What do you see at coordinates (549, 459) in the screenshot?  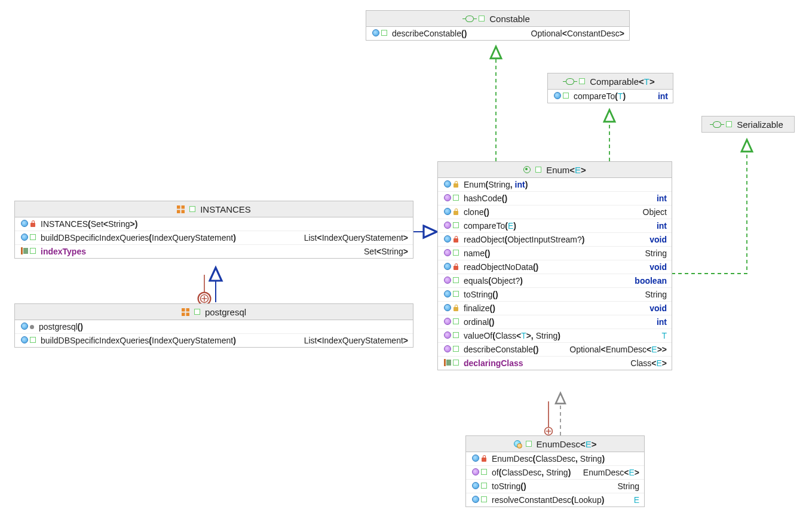 I see `signature: EnumDesc(ClassDesc, String)` at bounding box center [549, 459].